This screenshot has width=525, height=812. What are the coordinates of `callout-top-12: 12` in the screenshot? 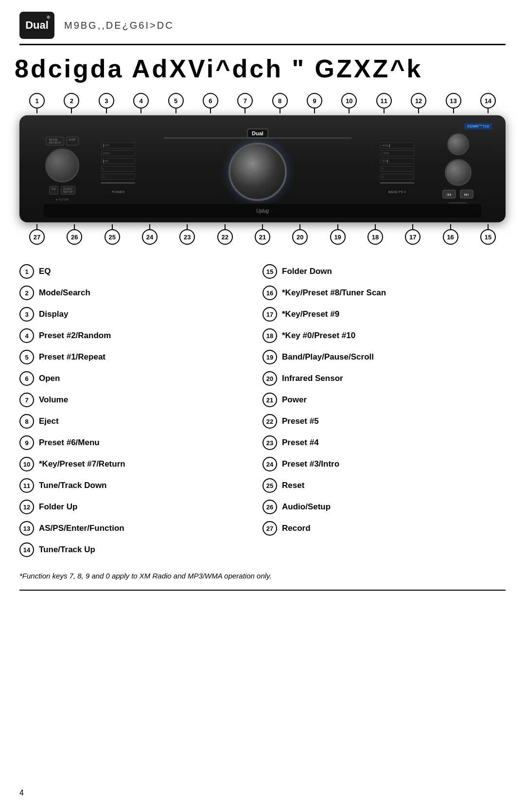 It's located at (419, 103).